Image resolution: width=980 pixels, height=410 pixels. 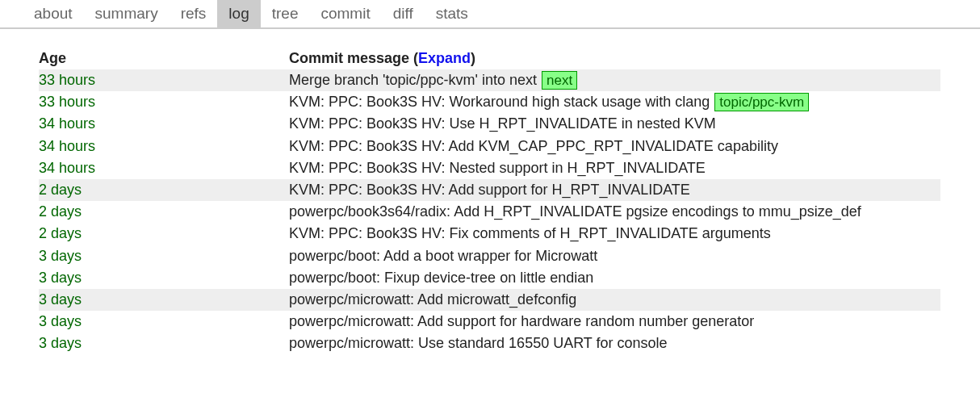 What do you see at coordinates (53, 14) in the screenshot?
I see `tab-about: about` at bounding box center [53, 14].